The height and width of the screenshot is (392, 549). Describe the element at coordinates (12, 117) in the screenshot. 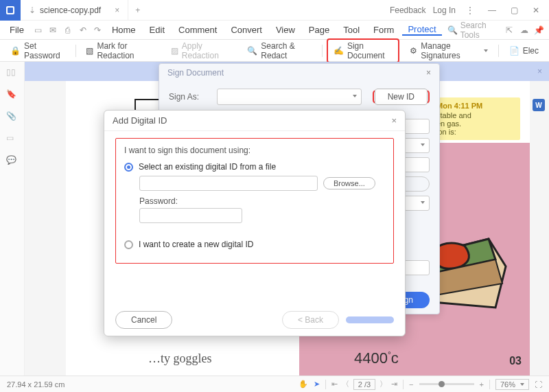

I see `attachment-icon: 📎` at that location.